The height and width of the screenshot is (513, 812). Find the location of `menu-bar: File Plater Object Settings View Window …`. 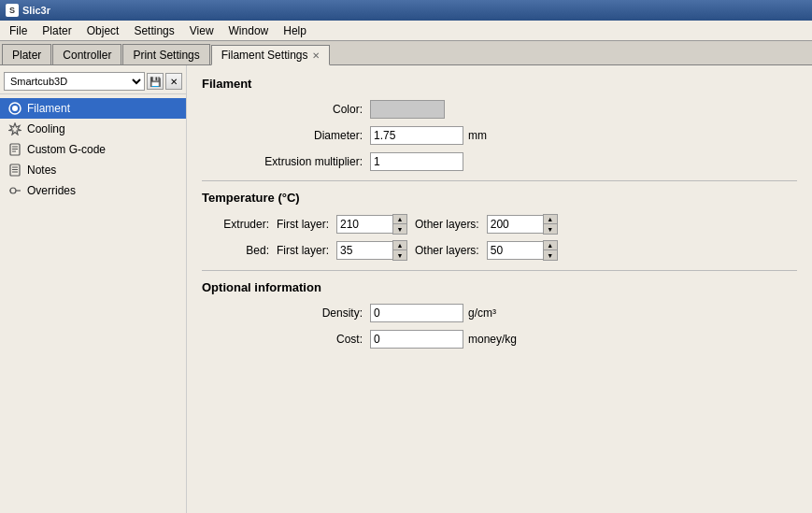

menu-bar: File Plater Object Settings View Window … is located at coordinates (406, 31).